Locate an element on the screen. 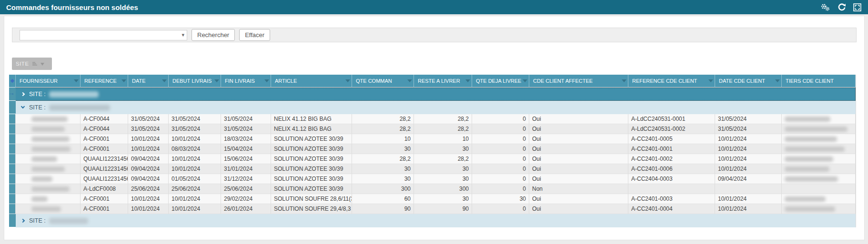 The width and height of the screenshot is (868, 244). column-header-reference: REFERENCE is located at coordinates (104, 81).